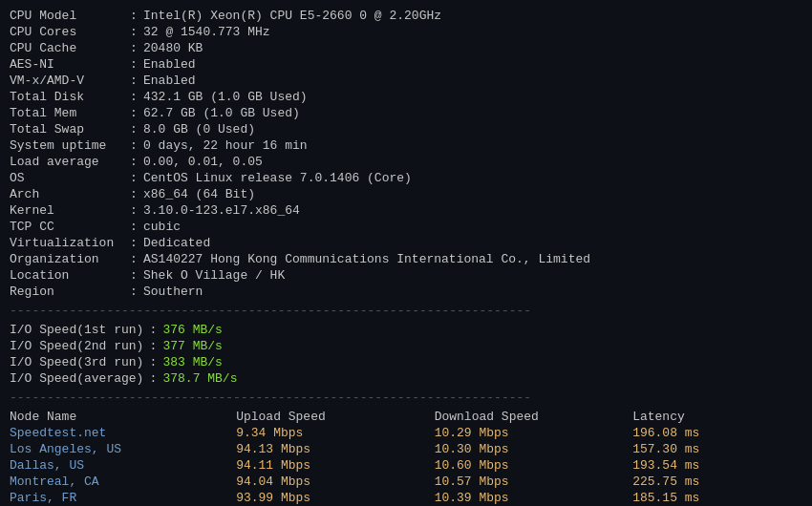 Image resolution: width=812 pixels, height=506 pixels. What do you see at coordinates (473, 260) in the screenshot?
I see `organization-val: AS140227 Hong Kong Communications Intern…` at bounding box center [473, 260].